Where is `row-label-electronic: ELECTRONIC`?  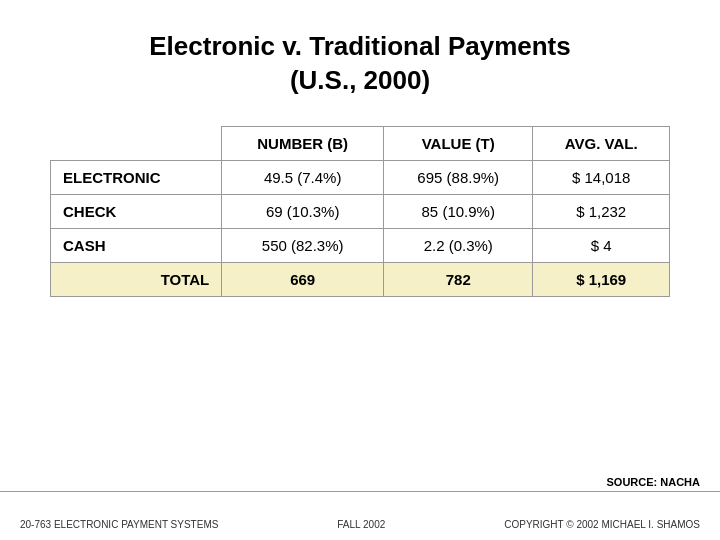 row-label-electronic: ELECTRONIC is located at coordinates (136, 177).